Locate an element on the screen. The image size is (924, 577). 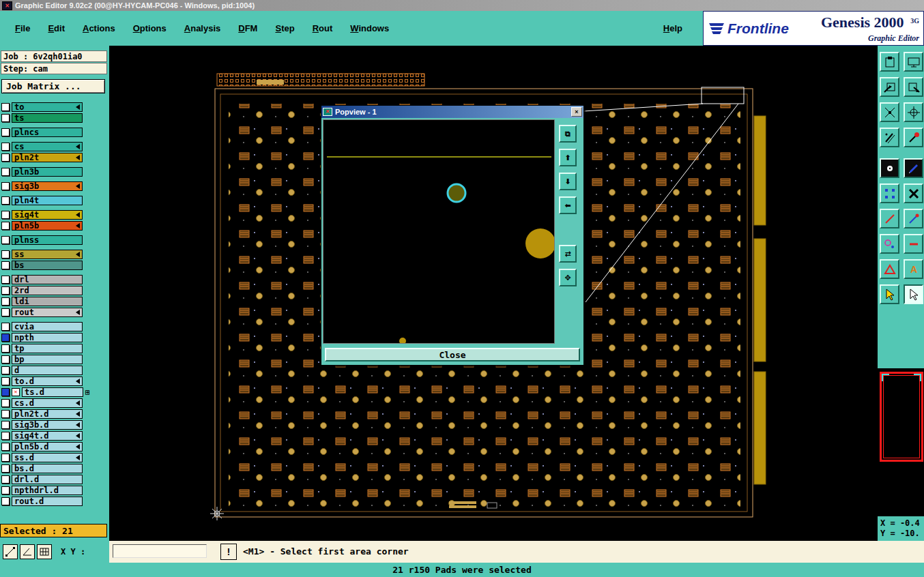
layer-select-cell: 2rd is located at coordinates (47, 291).